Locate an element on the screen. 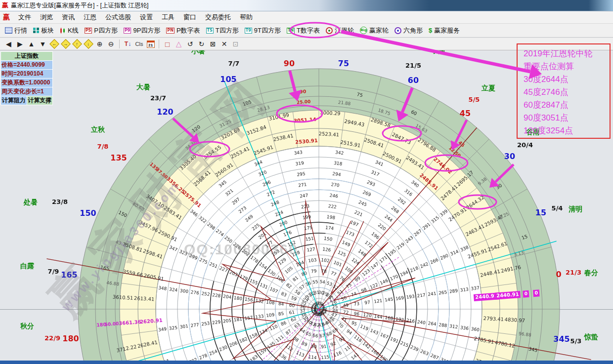 Image resolution: width=613 pixels, height=364 pixels. calc-support-button: 计算支撑 is located at coordinates (40, 101).